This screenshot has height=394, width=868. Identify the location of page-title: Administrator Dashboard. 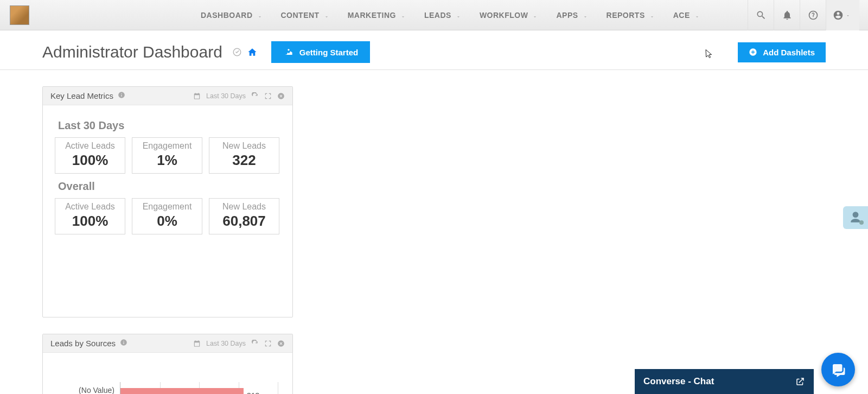
(132, 52).